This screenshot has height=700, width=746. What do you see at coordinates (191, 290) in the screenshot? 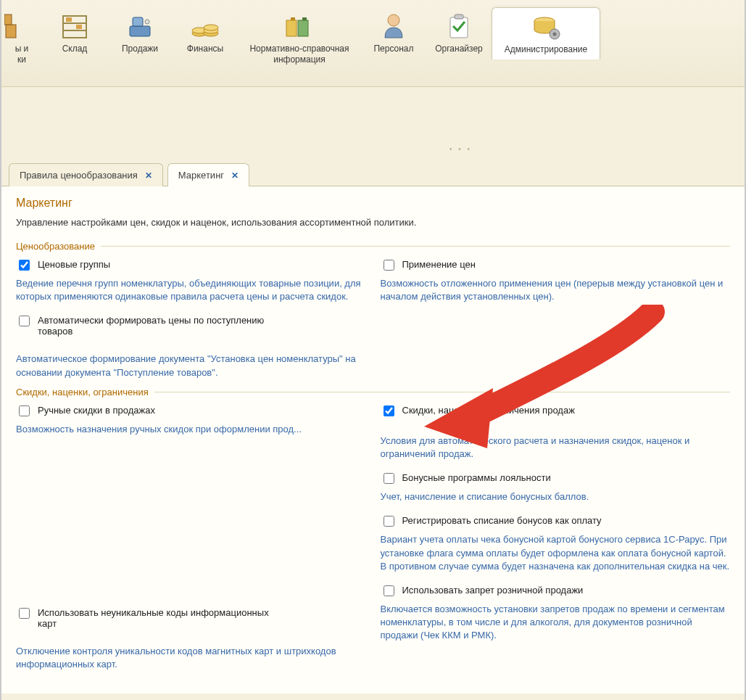
I see `desc-price-groups: Ведение перечня групп номенклатуры, объе…` at bounding box center [191, 290].